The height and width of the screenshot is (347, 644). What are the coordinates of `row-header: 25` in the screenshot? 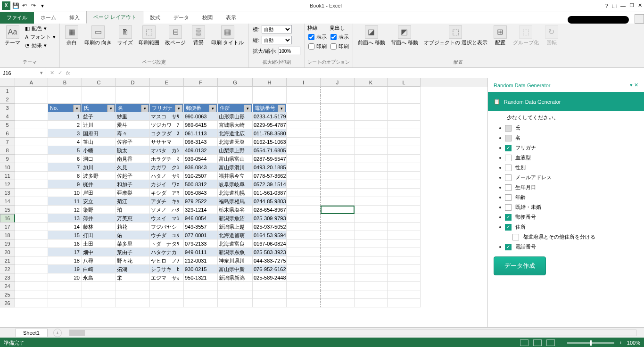 It's located at (8, 295).